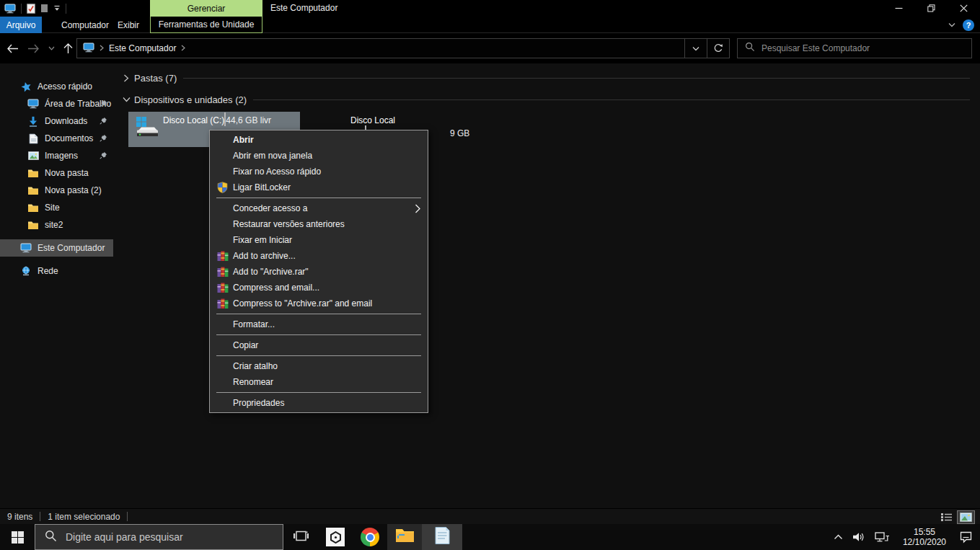 The height and width of the screenshot is (550, 980). I want to click on new-item-icon, so click(45, 9).